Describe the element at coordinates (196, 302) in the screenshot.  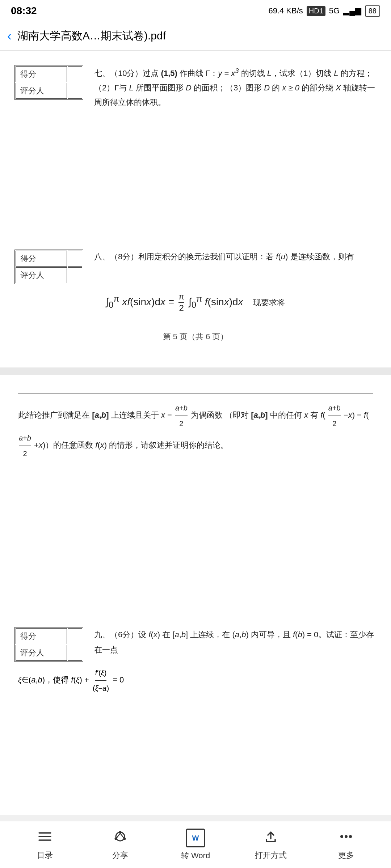
I see `problem8-formula: ∫0π xf(sinx)dx = π 2 ∫0π f(sinx)dx 现要求将` at that location.